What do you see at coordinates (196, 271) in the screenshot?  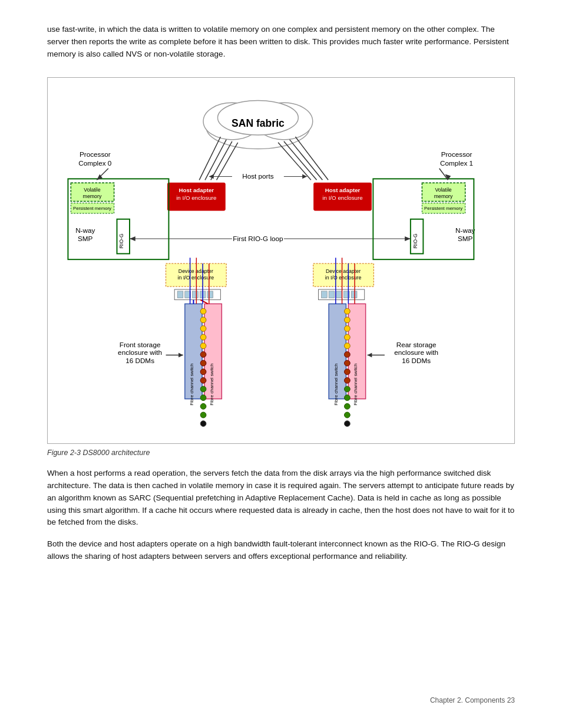 I see `device-adapter-left: Device adapter` at bounding box center [196, 271].